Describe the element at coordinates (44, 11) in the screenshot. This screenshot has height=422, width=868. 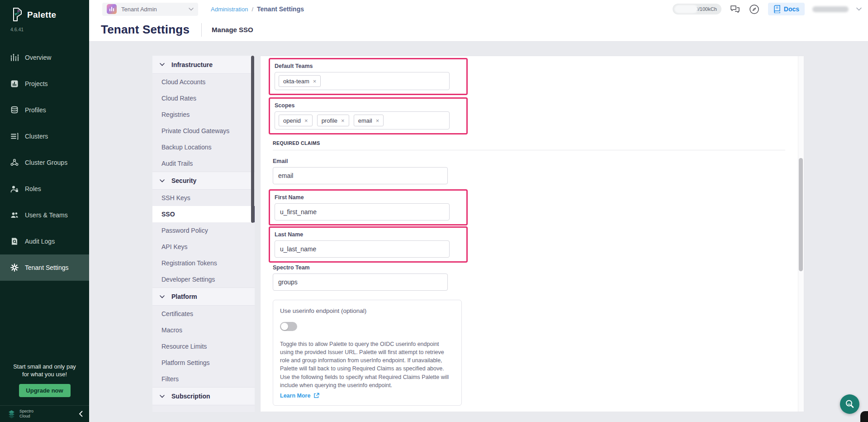
I see `logo: Palette` at that location.